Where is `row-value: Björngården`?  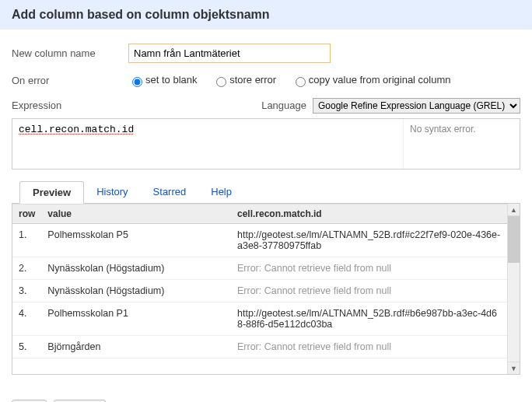 row-value: Björngården is located at coordinates (136, 347).